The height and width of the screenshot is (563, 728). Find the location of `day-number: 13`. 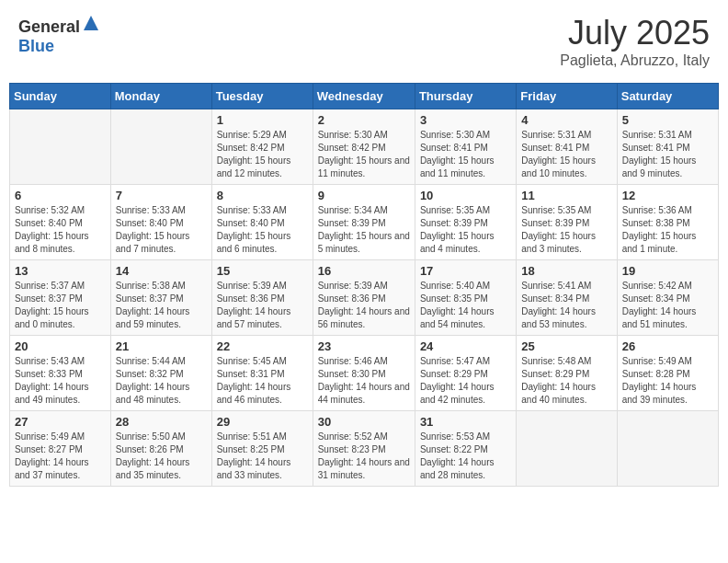

day-number: 13 is located at coordinates (61, 270).